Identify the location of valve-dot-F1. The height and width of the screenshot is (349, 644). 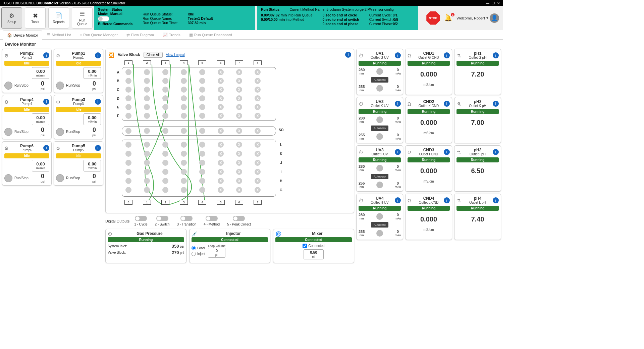
(128, 116).